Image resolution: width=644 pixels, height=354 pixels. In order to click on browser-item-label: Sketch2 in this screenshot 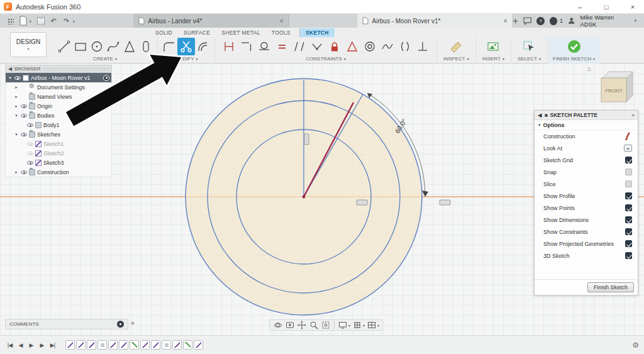, I will do `click(54, 153)`.